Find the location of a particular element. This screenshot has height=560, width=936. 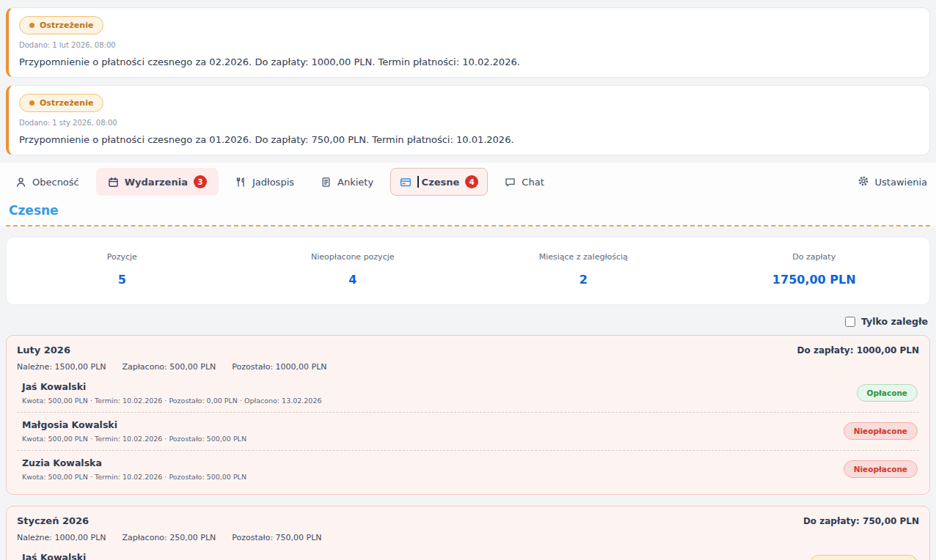

calendar-icon is located at coordinates (113, 182).